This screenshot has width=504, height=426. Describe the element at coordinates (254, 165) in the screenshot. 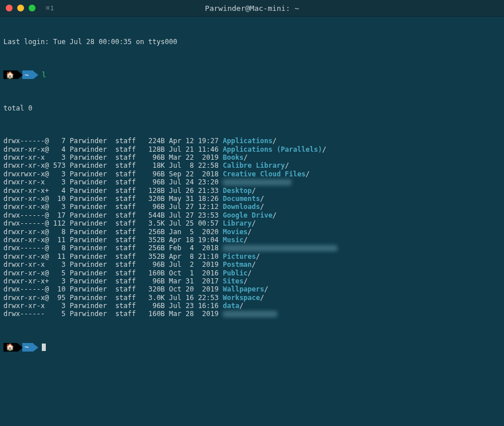

I see `directory-name: Calibre Library` at that location.